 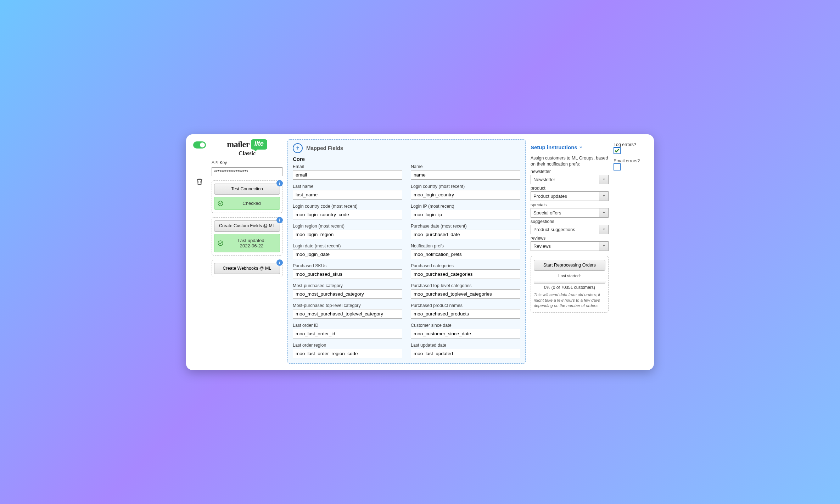 What do you see at coordinates (247, 252) in the screenshot?
I see `sidebar: mailer lite Classic API Key i Test Conne…` at bounding box center [247, 252].